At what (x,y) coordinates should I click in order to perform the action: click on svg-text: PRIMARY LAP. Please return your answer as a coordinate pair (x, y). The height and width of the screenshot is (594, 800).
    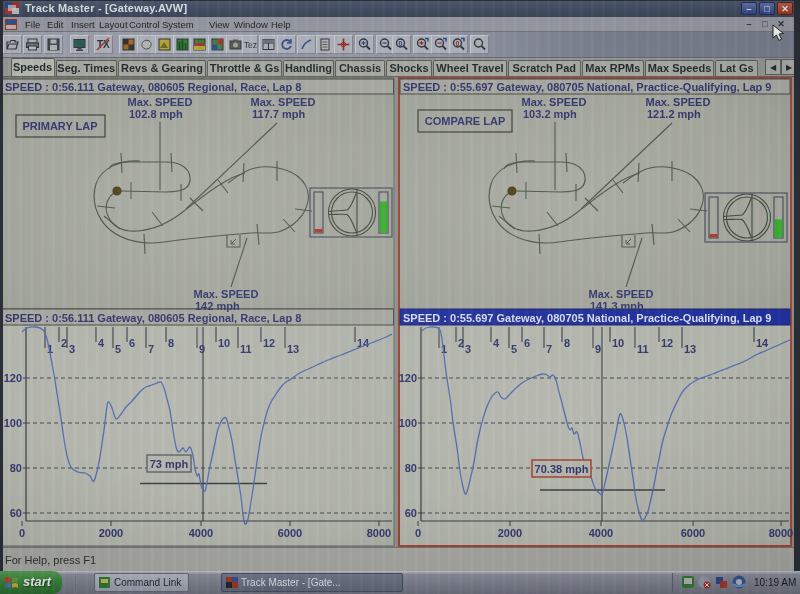
    Looking at the image, I should click on (60, 126).